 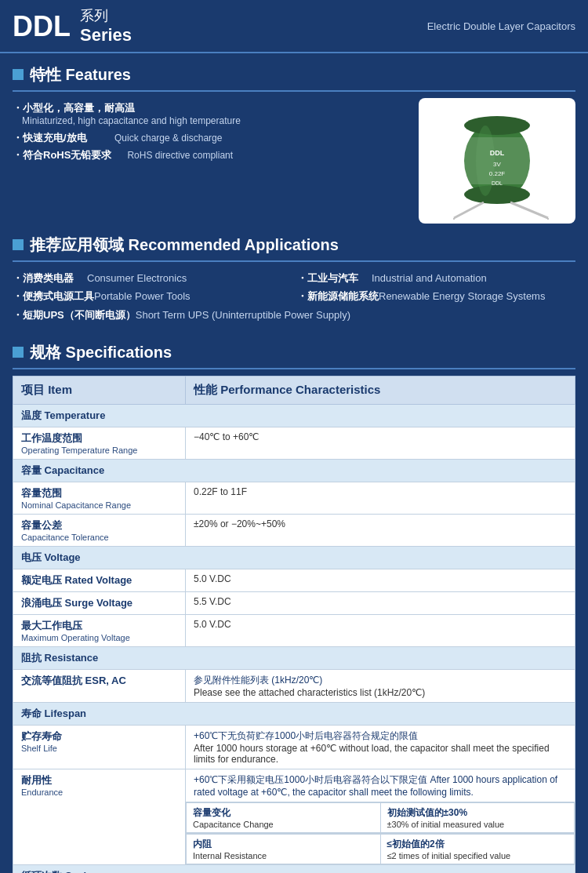 What do you see at coordinates (100, 580) in the screenshot?
I see `item-label: 额定电压 Rated Voltage` at bounding box center [100, 580].